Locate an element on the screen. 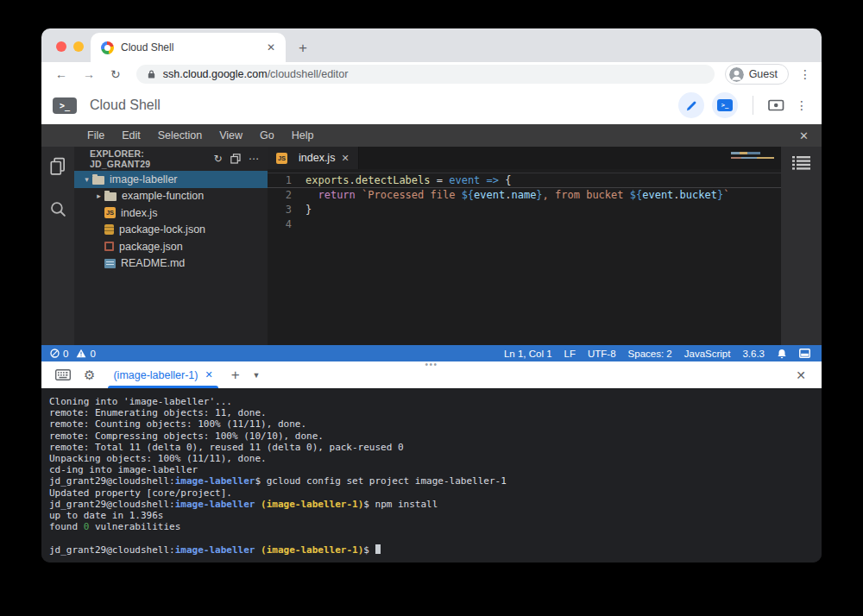  error-icon is located at coordinates (55, 354).